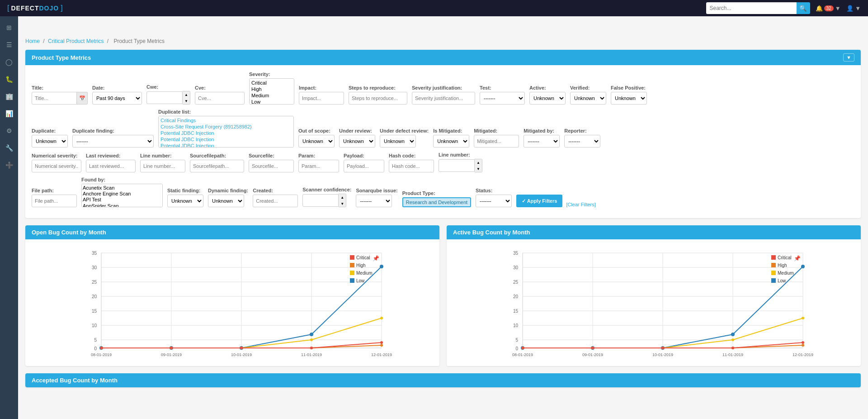 Image resolution: width=868 pixels, height=419 pixels. What do you see at coordinates (226, 129) in the screenshot?
I see `filter-field-dup-list: Duplicate list: Critical Findings Cross-…` at bounding box center [226, 129].